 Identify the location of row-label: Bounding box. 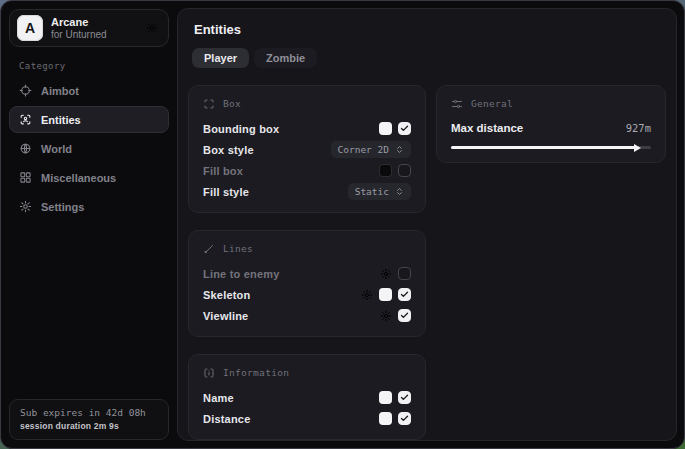
(241, 129).